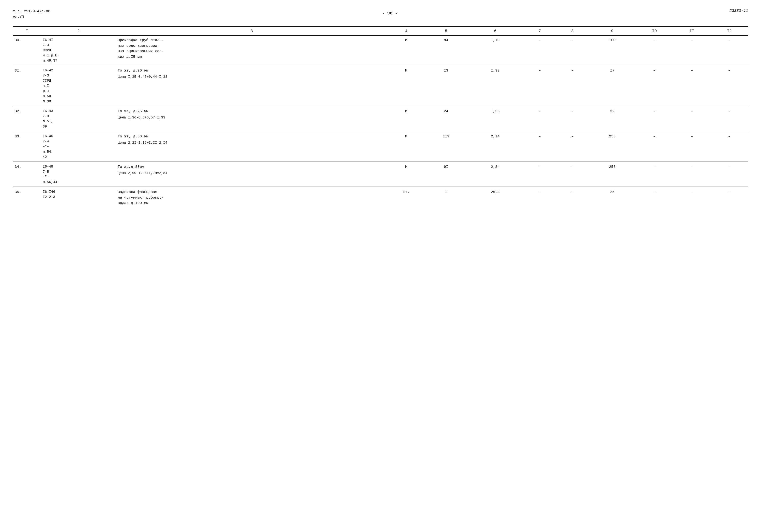  Describe the element at coordinates (380, 119) in the screenshot. I see `table-row: 32.I6-43 7-3 п.5I, 39То же, д.25 ммЦена:…` at that location.